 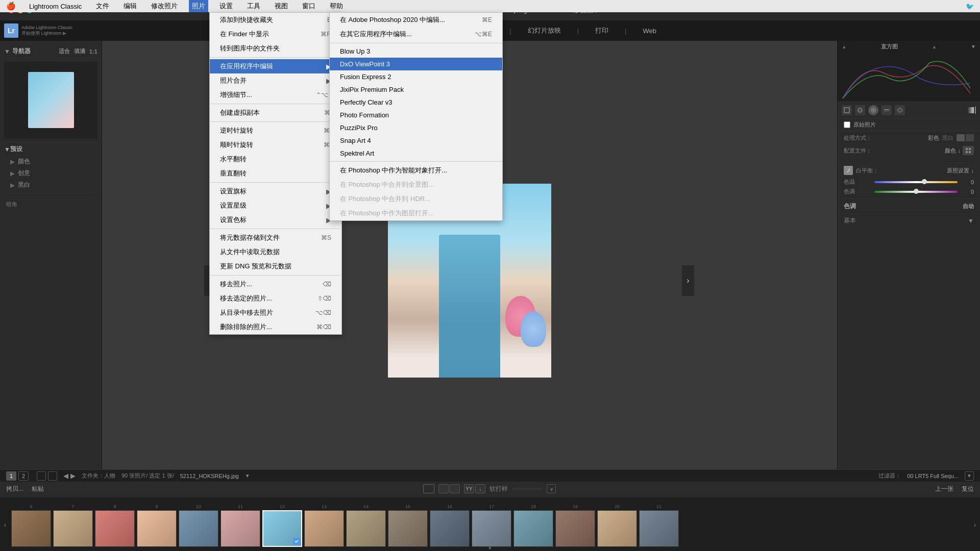 What do you see at coordinates (416, 102) in the screenshot?
I see `menu-perfectly-clear: Perfectly Clear v3` at bounding box center [416, 102].